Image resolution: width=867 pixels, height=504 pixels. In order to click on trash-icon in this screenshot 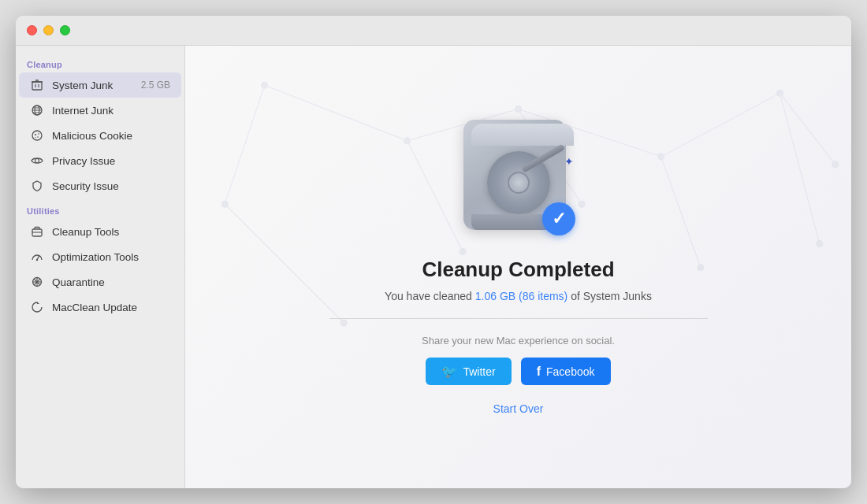, I will do `click(37, 85)`.